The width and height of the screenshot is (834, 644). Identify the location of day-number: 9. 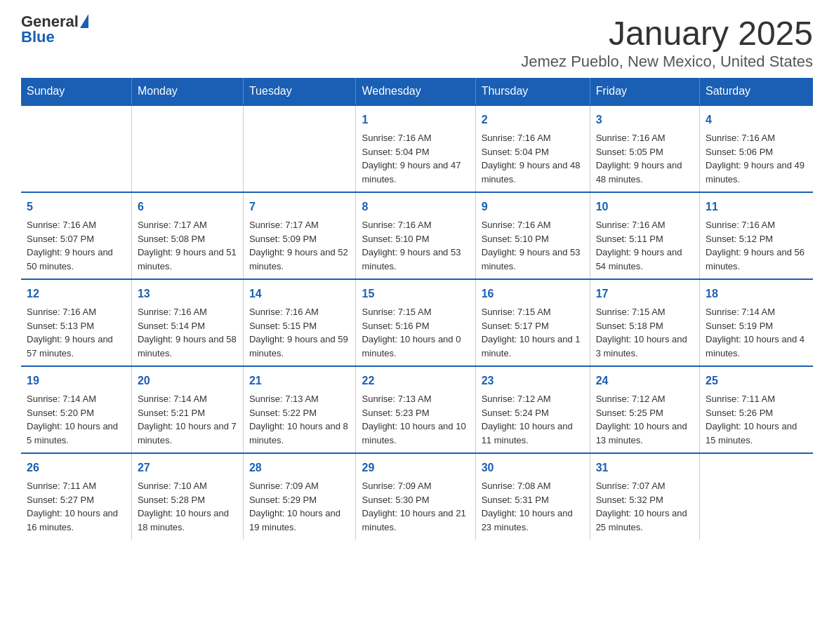
(533, 207).